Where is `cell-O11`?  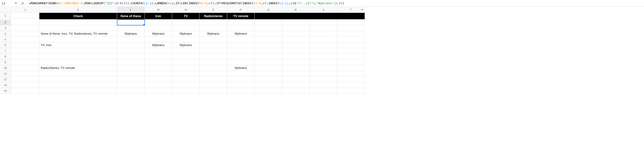
cell-O11 is located at coordinates (214, 74).